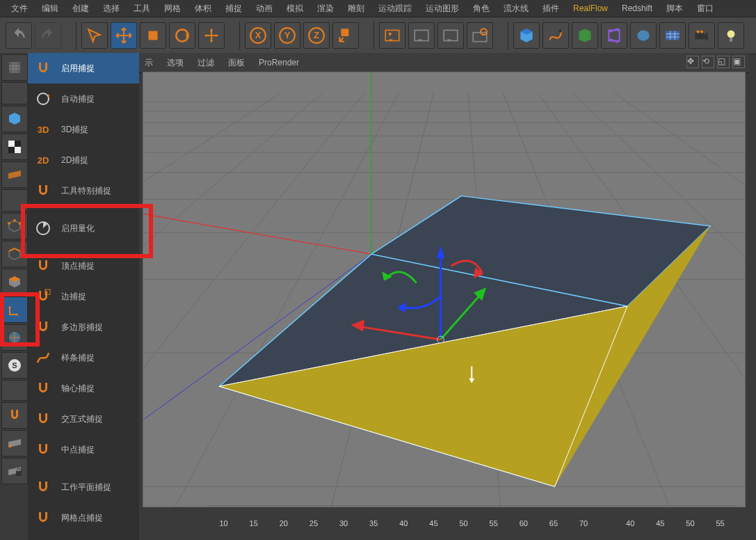 This screenshot has width=756, height=540. What do you see at coordinates (723, 62) in the screenshot?
I see `viewport-nav-icon: ◱` at bounding box center [723, 62].